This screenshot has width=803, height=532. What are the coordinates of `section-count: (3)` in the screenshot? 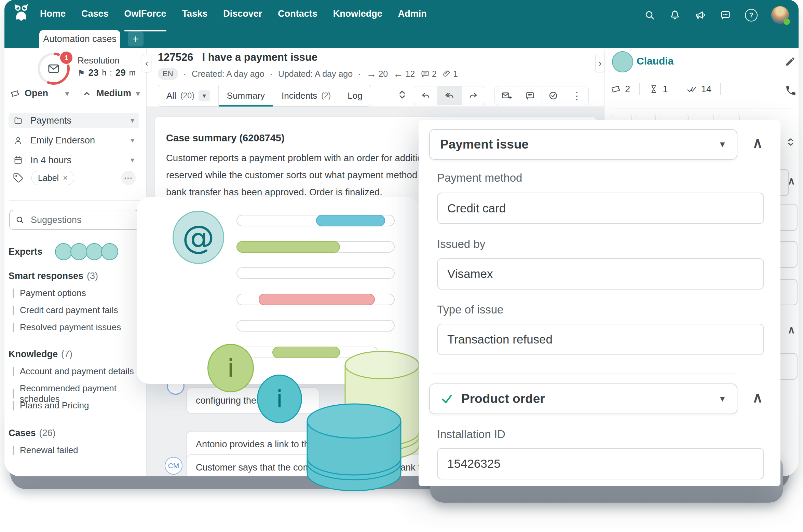 It's located at (92, 276).